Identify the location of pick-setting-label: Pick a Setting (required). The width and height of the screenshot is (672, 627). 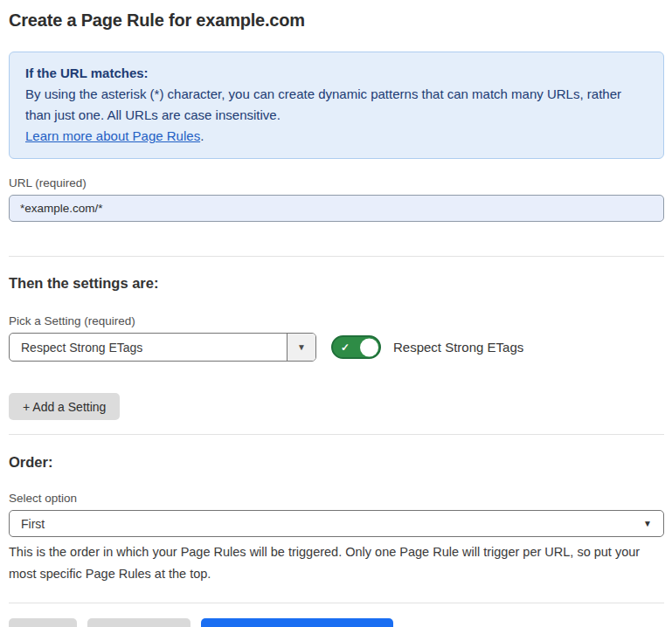
(336, 321).